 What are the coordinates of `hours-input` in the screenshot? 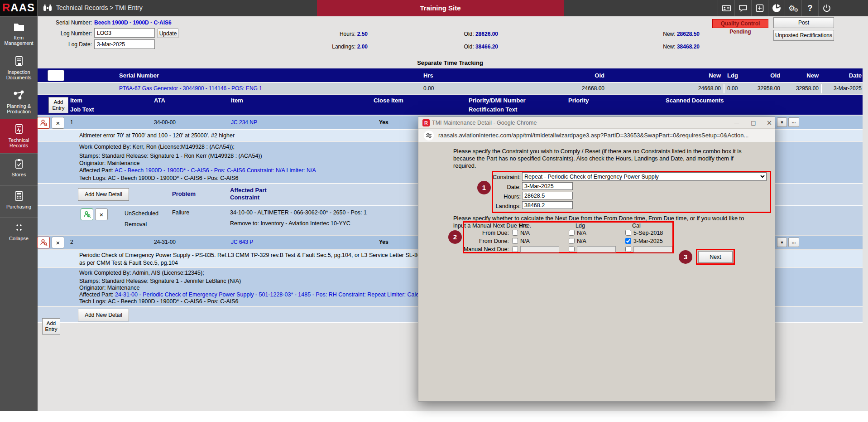 It's located at (547, 196).